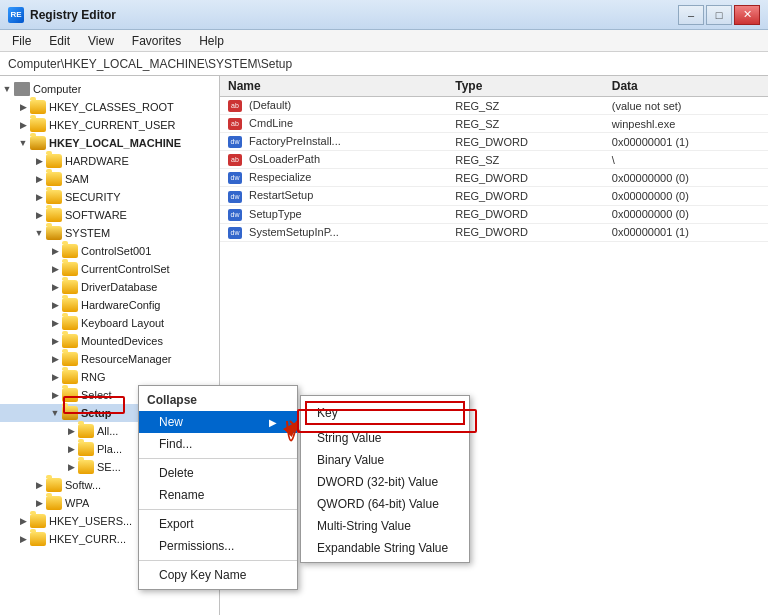 This screenshot has width=768, height=615. I want to click on tree-node-driverdatabase: ▶ DriverDatabase, so click(110, 287).